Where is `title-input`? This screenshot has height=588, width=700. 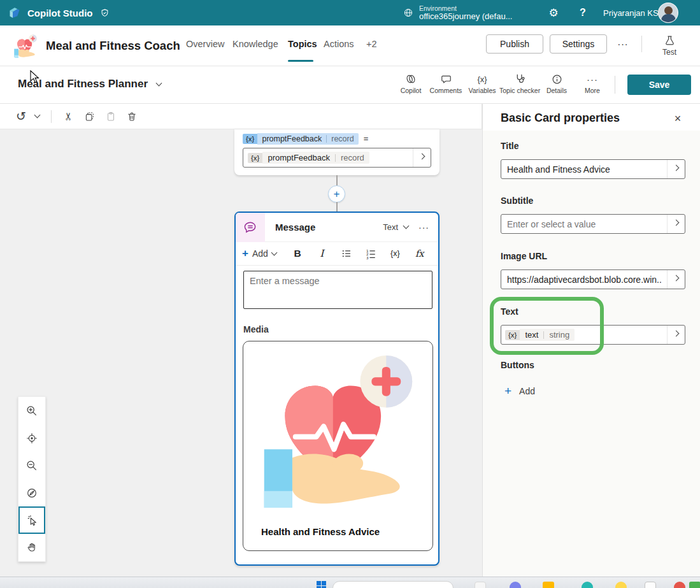
title-input is located at coordinates (584, 169).